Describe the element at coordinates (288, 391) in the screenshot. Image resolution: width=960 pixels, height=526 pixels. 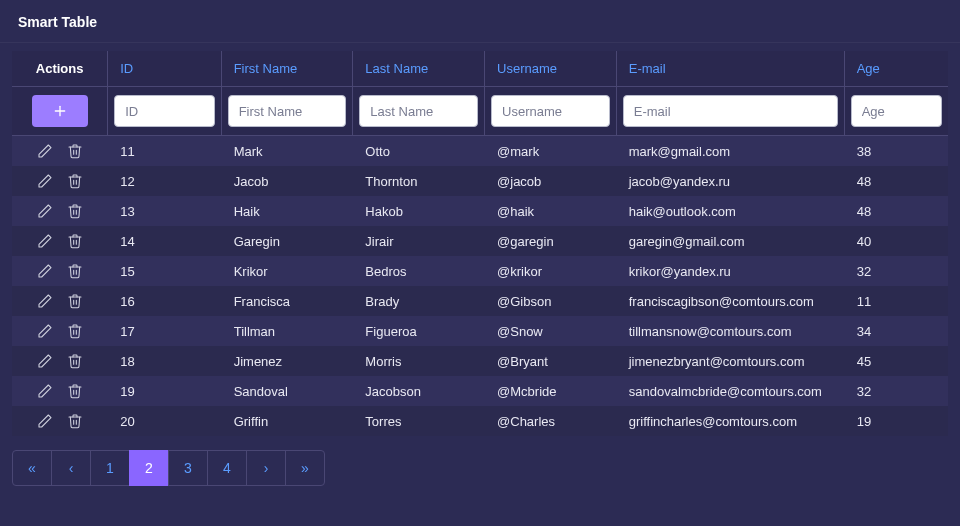
I see `cell-first-name: Sandoval` at that location.